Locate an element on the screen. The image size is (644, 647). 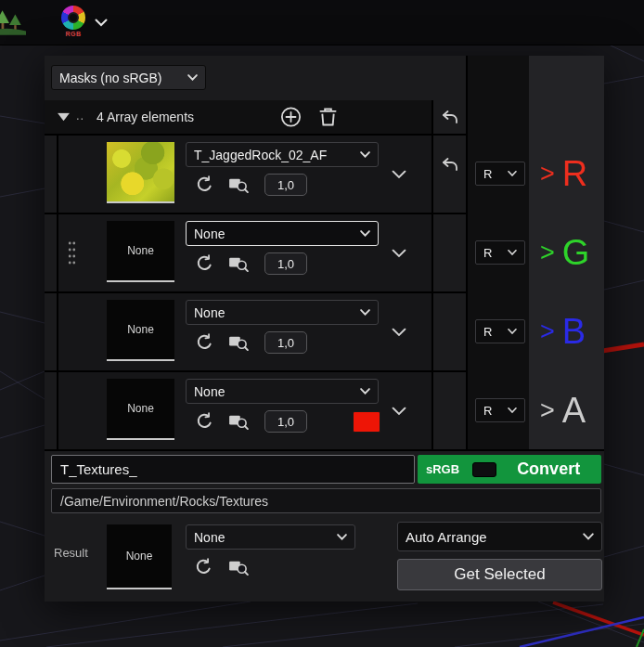
array-element-row: T_JaggedRock_02_AF 1,0 is located at coordinates (255, 175).